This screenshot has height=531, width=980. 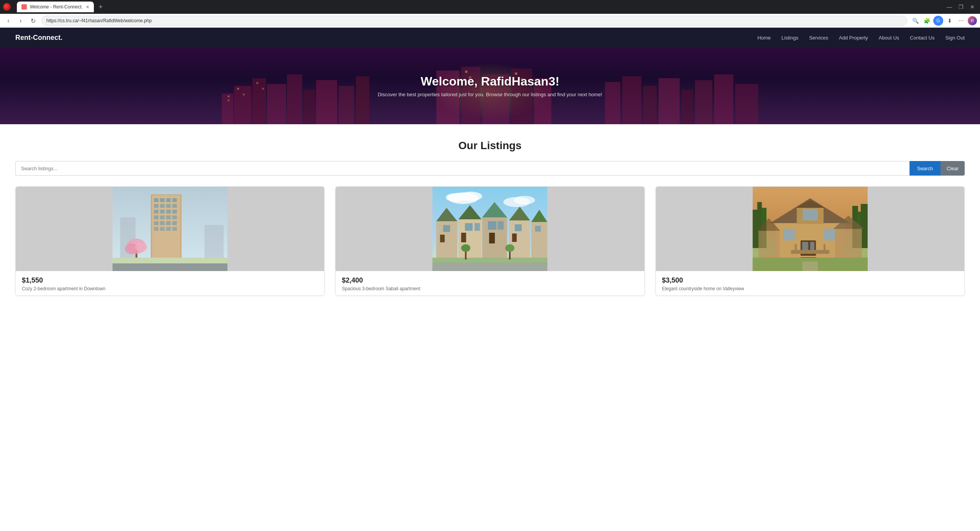 I want to click on nav-link-services: Services, so click(x=819, y=38).